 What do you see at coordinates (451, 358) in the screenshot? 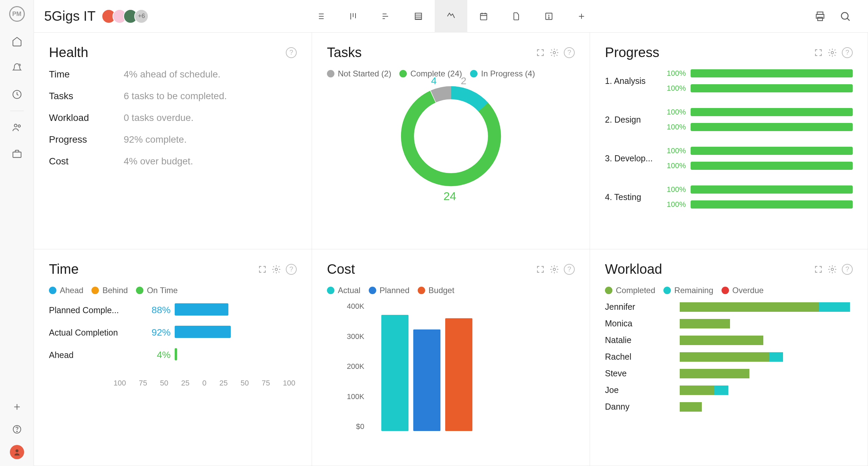
I see `panel-cost: Cost ? Actual Planned Budget $0100K200K3…` at bounding box center [451, 358].